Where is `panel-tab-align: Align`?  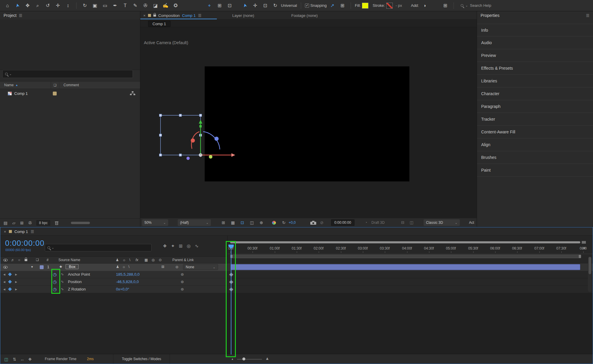
panel-tab-align: Align is located at coordinates (535, 145).